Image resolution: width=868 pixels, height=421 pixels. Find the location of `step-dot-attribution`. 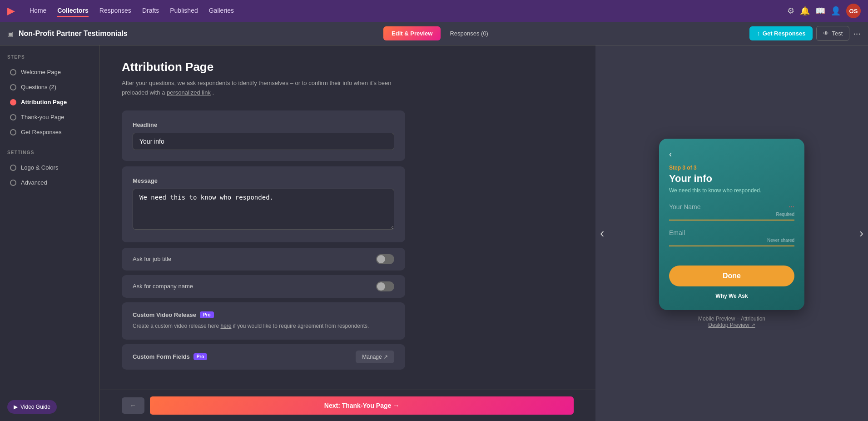

step-dot-attribution is located at coordinates (13, 102).